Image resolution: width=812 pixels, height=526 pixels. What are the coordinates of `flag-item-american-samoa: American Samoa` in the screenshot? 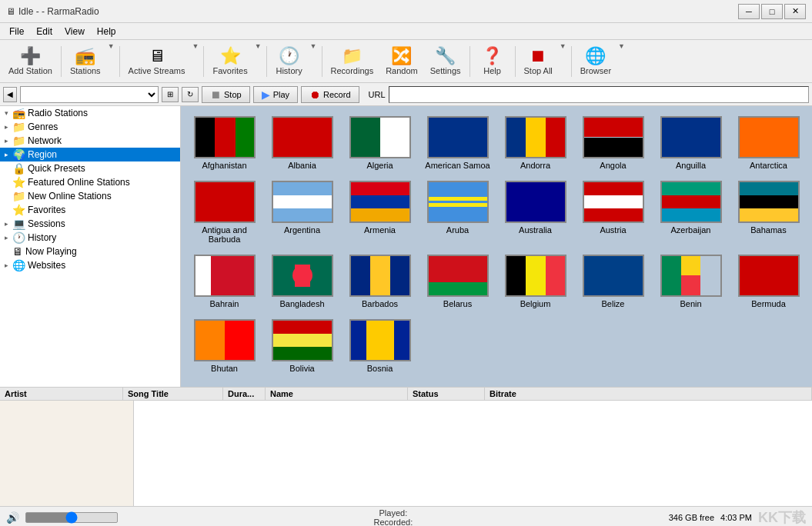 It's located at (457, 143).